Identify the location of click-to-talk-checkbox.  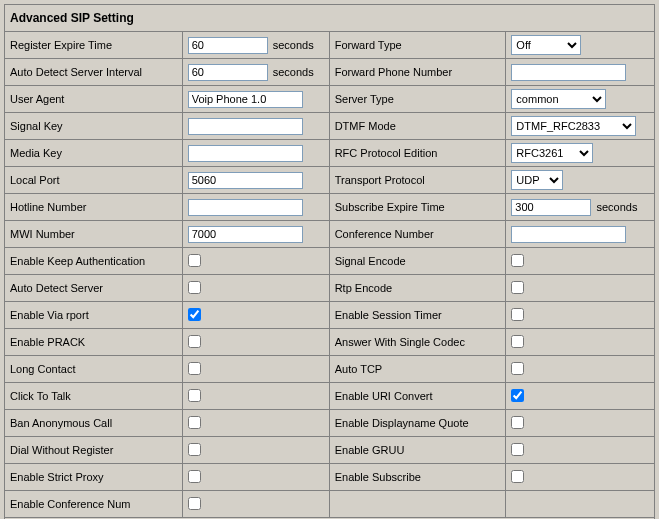
(194, 396).